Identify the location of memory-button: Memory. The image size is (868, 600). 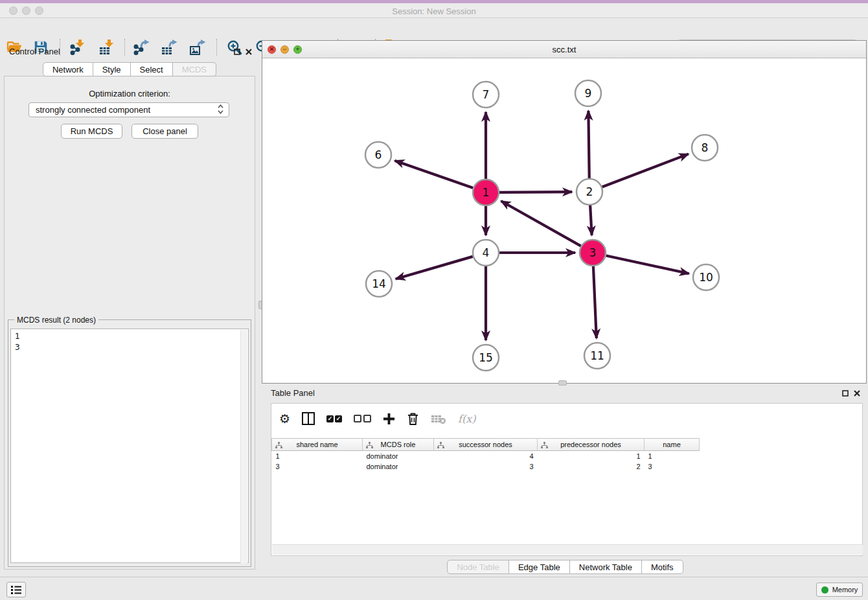
(839, 590).